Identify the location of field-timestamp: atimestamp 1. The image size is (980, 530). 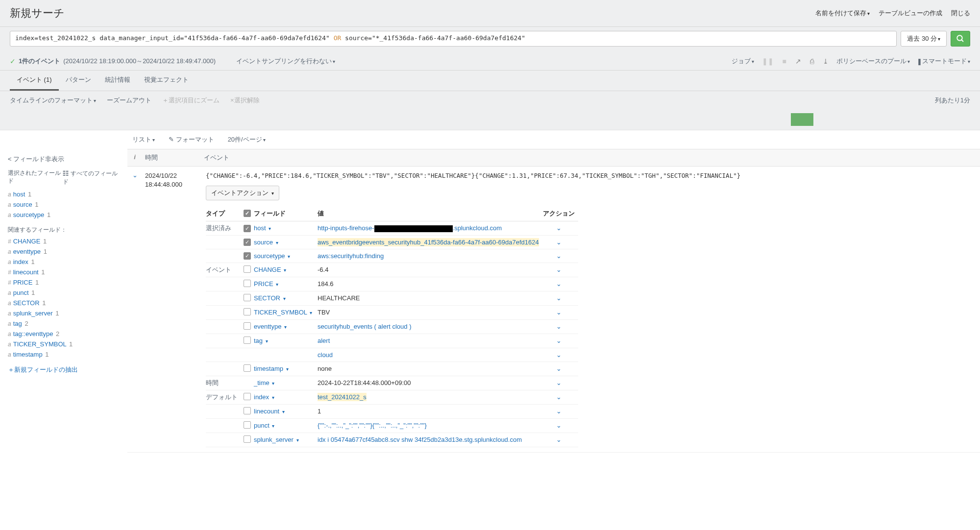
(64, 355).